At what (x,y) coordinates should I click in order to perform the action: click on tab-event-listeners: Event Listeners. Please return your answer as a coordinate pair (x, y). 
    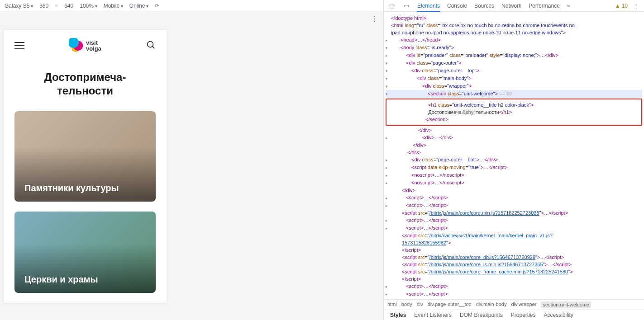
    Looking at the image, I should click on (433, 315).